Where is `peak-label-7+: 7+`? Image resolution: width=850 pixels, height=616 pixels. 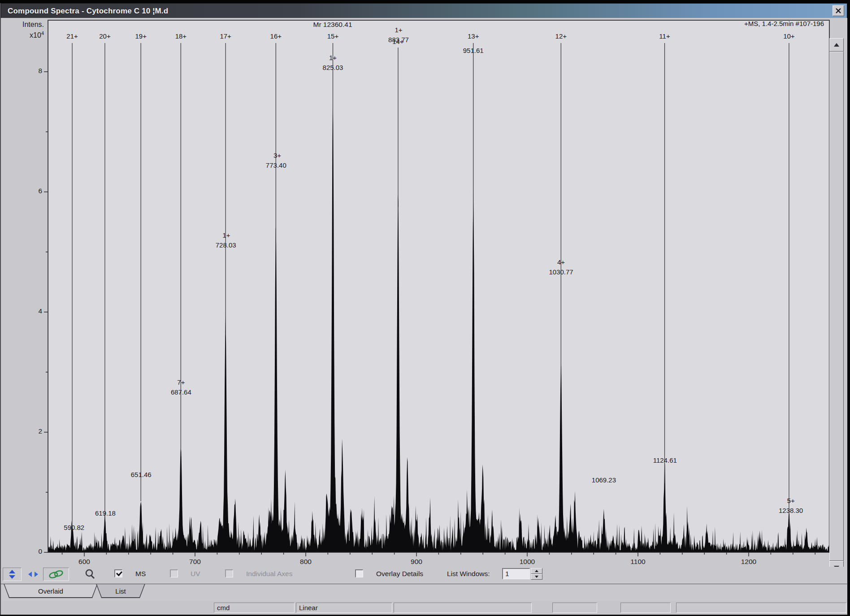
peak-label-7+: 7+ is located at coordinates (181, 382).